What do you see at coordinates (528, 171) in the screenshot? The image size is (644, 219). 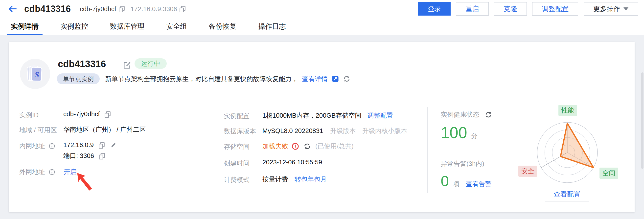 I see `radar-label-security: 安全` at bounding box center [528, 171].